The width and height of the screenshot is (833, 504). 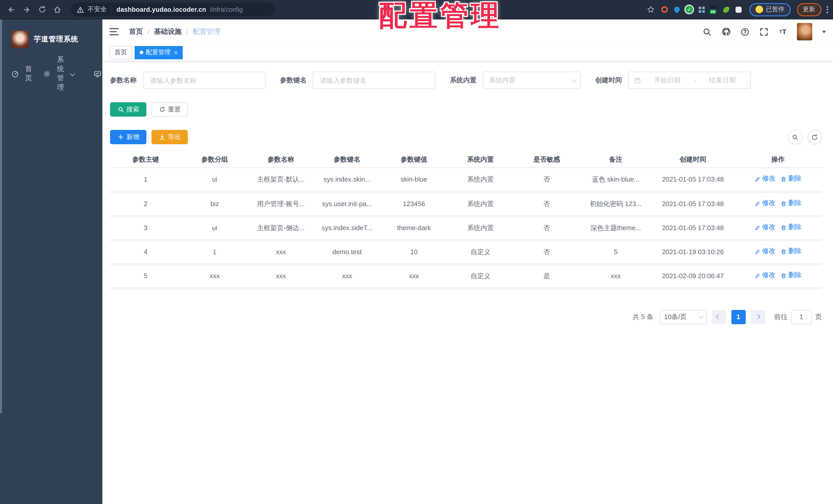 What do you see at coordinates (42, 9) in the screenshot?
I see `browser-reload-button` at bounding box center [42, 9].